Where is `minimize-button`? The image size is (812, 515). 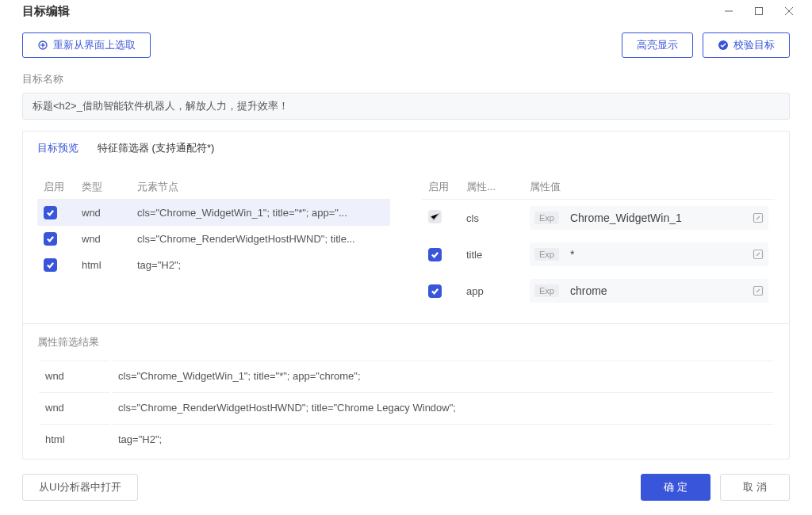 minimize-button is located at coordinates (729, 11).